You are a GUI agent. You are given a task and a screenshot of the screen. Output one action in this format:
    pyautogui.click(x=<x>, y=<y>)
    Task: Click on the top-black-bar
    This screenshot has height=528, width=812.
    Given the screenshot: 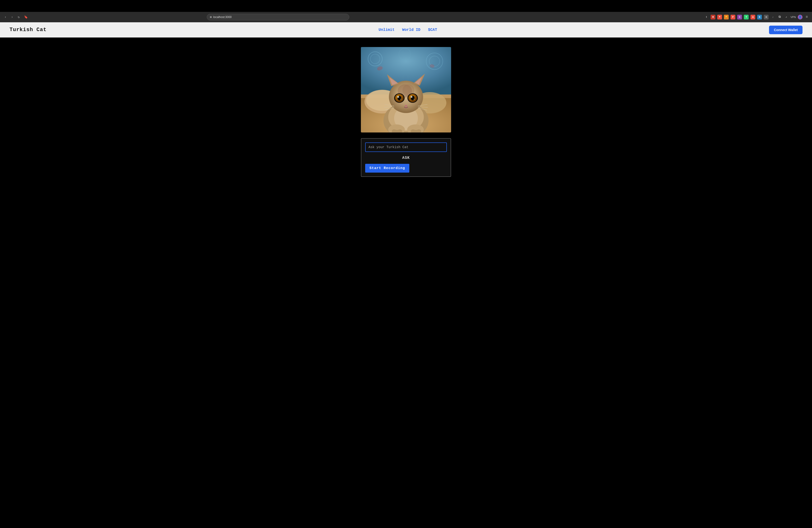 What is the action you would take?
    pyautogui.click(x=406, y=6)
    